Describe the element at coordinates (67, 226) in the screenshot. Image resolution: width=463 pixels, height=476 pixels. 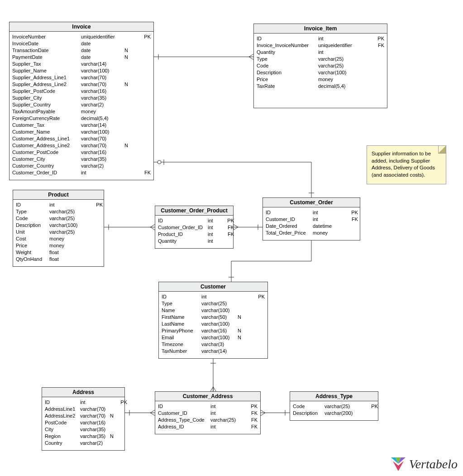
I see `column-type: varchar(100)` at that location.